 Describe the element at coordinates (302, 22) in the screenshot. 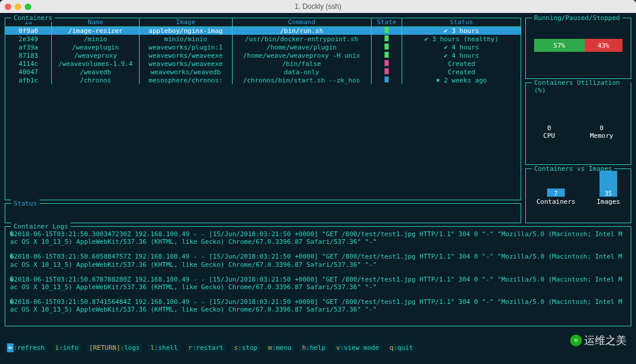

I see `col-command: Command` at that location.